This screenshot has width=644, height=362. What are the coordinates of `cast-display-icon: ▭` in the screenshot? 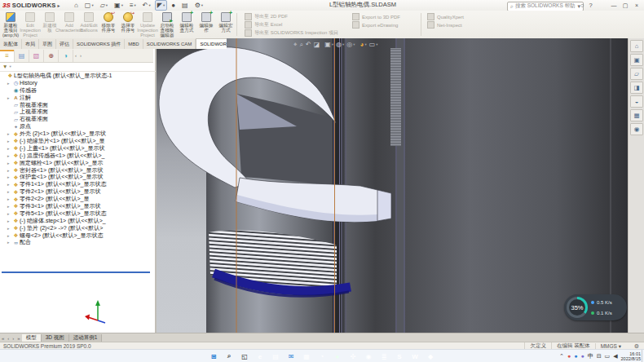 It's located at (608, 356).